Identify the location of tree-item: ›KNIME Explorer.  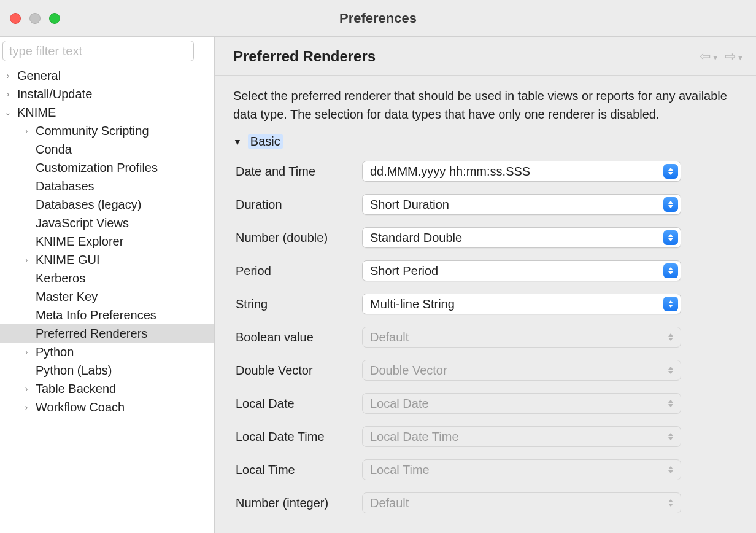
(107, 241).